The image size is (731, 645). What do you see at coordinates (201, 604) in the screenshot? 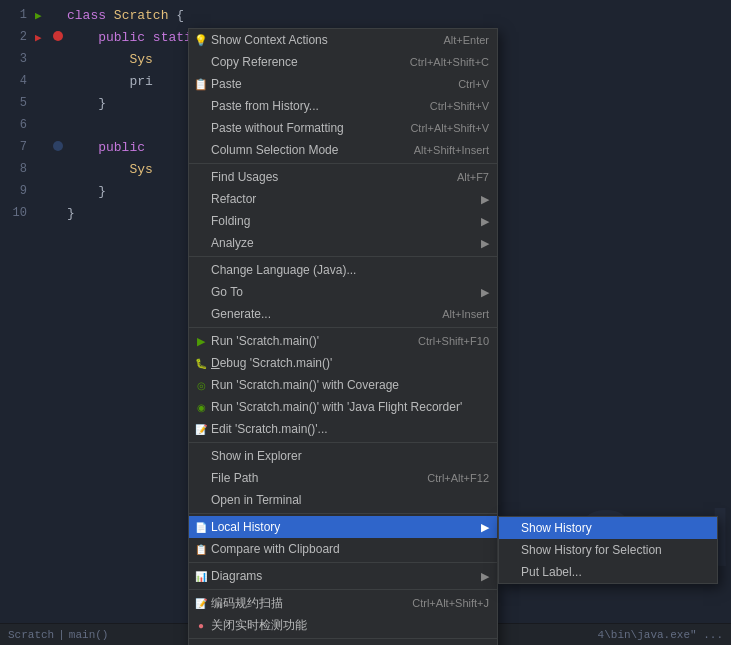
I see `code-rules-icon: 📝` at bounding box center [201, 604].